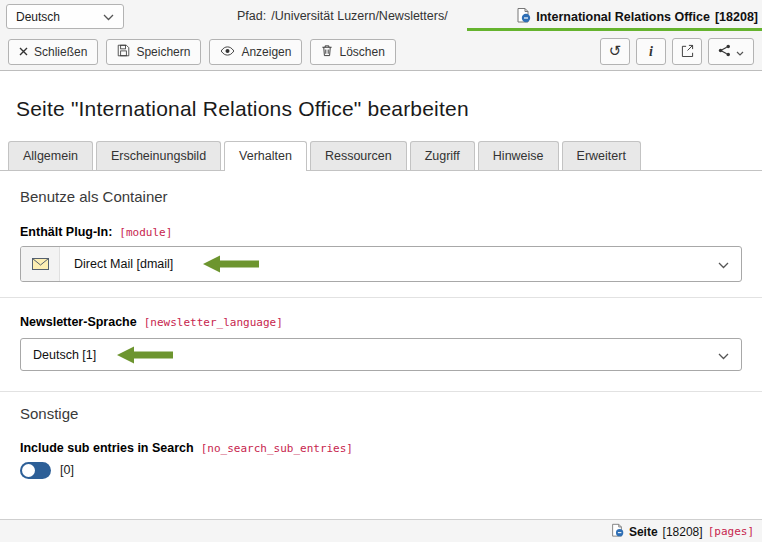  I want to click on save-icon, so click(124, 52).